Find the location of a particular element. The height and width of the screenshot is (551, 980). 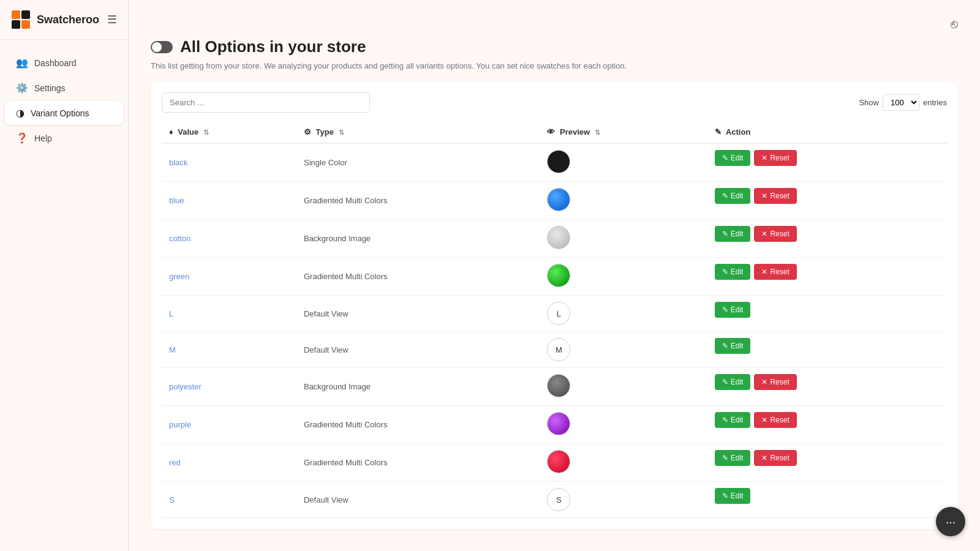

value-cell: green is located at coordinates (229, 277).